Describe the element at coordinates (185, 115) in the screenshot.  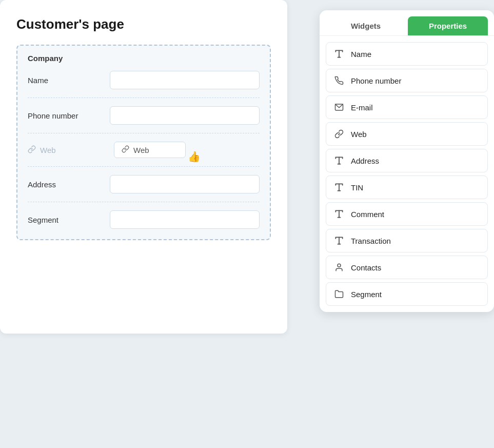
I see `phone-input` at that location.